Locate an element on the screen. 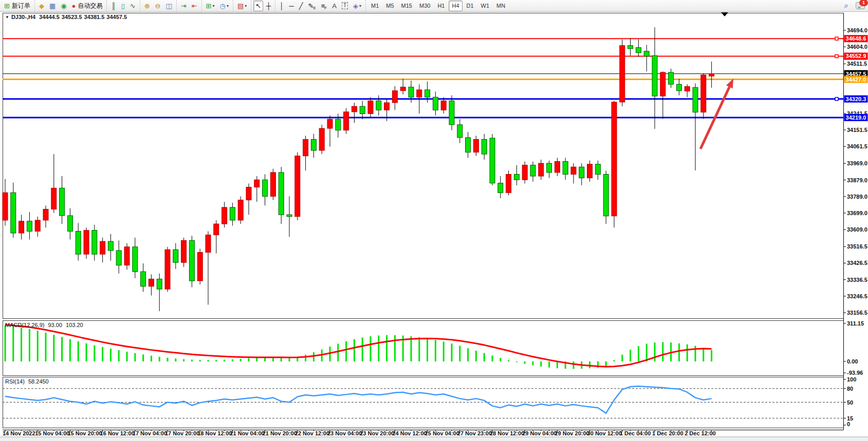 This screenshot has height=441, width=868. time-tick-label: 16 Nov 12:00 is located at coordinates (117, 433).